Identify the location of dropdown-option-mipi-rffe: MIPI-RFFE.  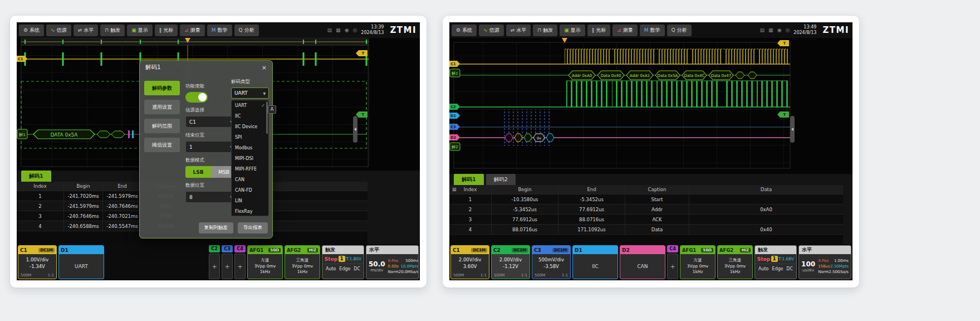
(250, 169).